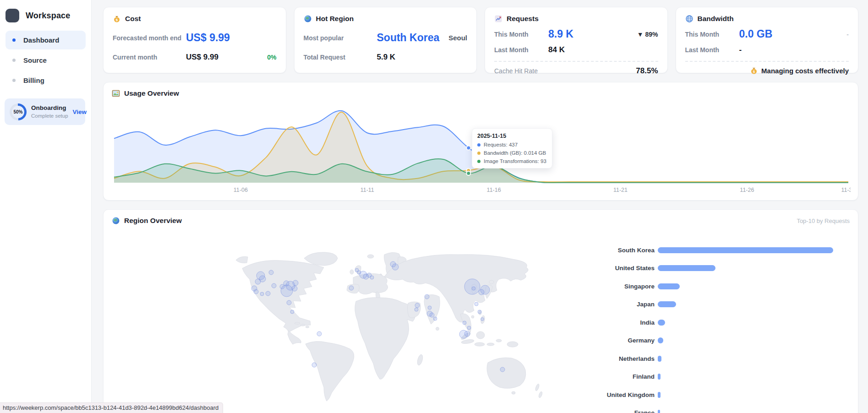 The image size is (868, 413). Describe the element at coordinates (149, 57) in the screenshot. I see `row-label: Current month` at that location.